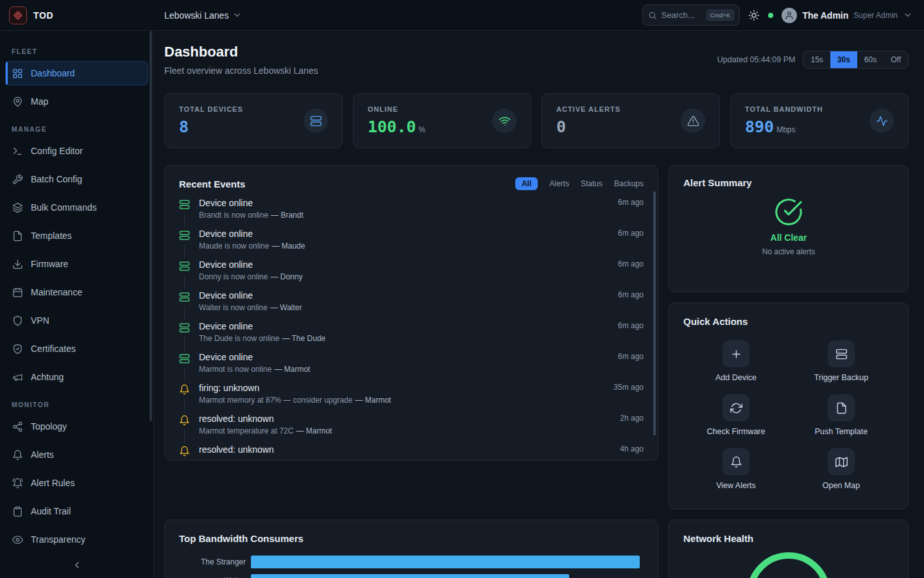 This screenshot has width=924, height=578. What do you see at coordinates (789, 406) in the screenshot?
I see `quick-actions-card: Quick Actions Add Device Trigger Backup …` at bounding box center [789, 406].